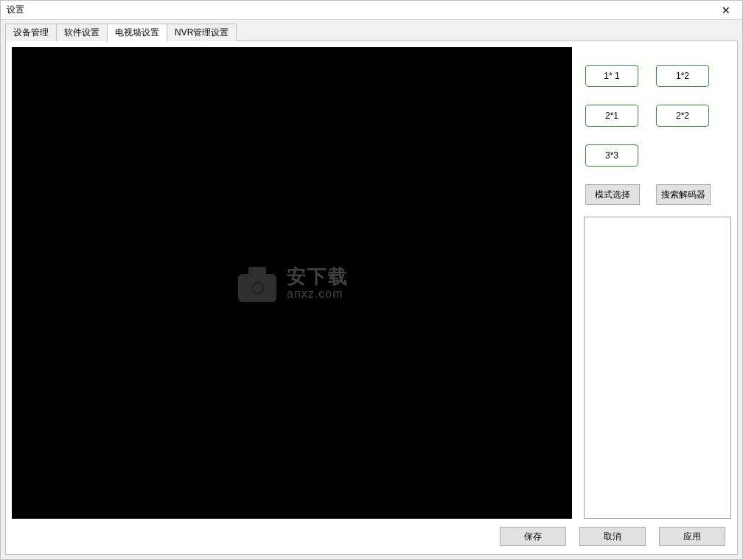 Image resolution: width=743 pixels, height=560 pixels. I want to click on camera-icon, so click(257, 283).